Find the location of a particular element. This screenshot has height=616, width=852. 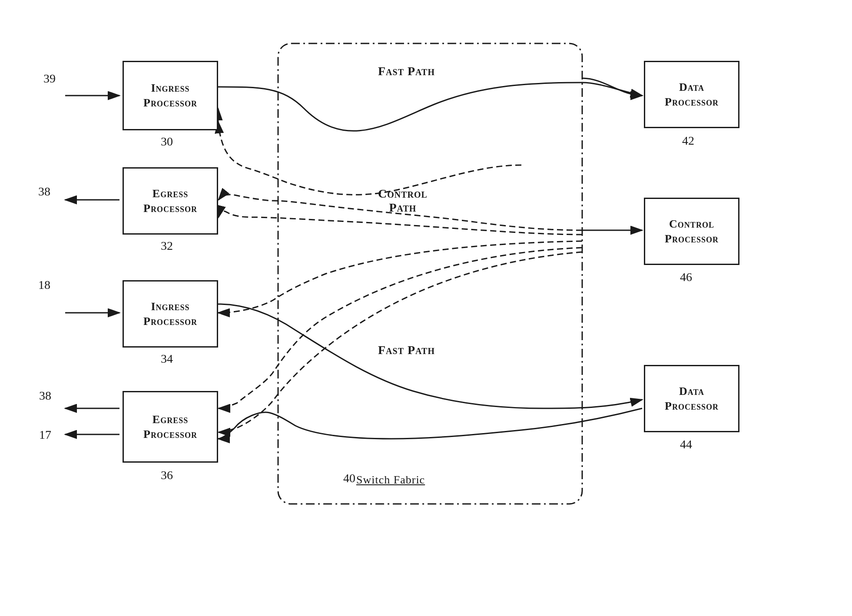

ref-38-egress1: 38 is located at coordinates (44, 192).